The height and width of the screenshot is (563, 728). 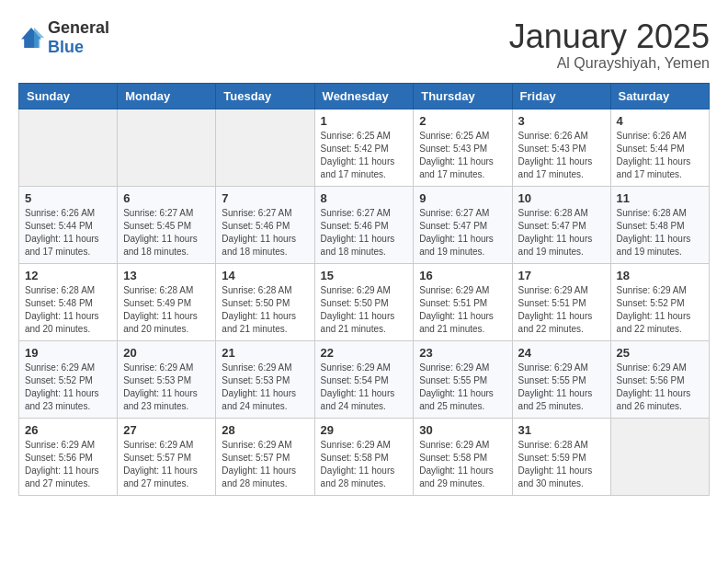 What do you see at coordinates (561, 224) in the screenshot?
I see `calendar-cell: 10Sunrise: 6:28 AM Sunset: 5:47 PM Dayli…` at bounding box center [561, 224].